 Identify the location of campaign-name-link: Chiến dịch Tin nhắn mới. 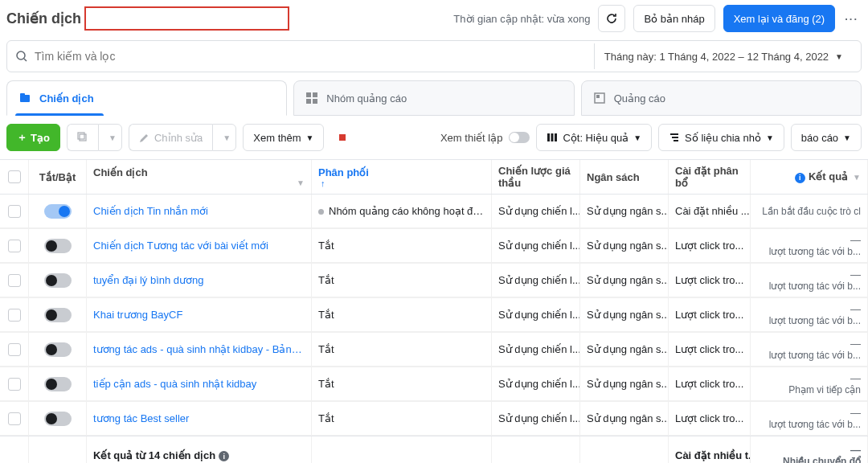
(199, 211).